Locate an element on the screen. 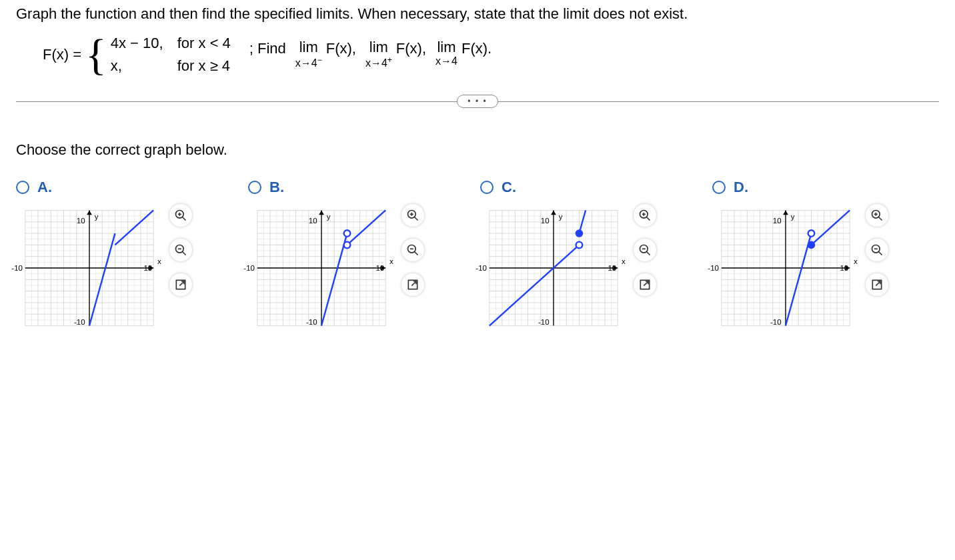 The height and width of the screenshot is (560, 955). option-D: D. y x -10 10 10 -10 is located at coordinates (819, 257).